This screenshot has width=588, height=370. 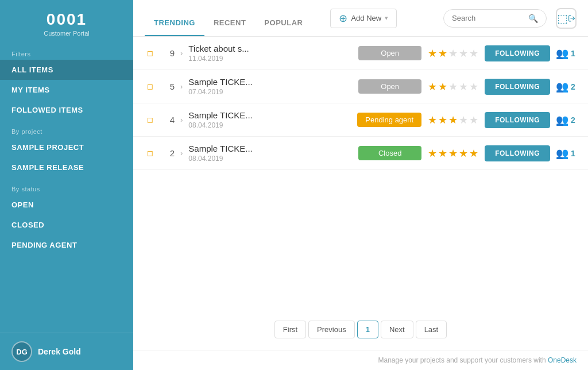 What do you see at coordinates (60, 352) in the screenshot?
I see `user-name: Derek Gold` at bounding box center [60, 352].